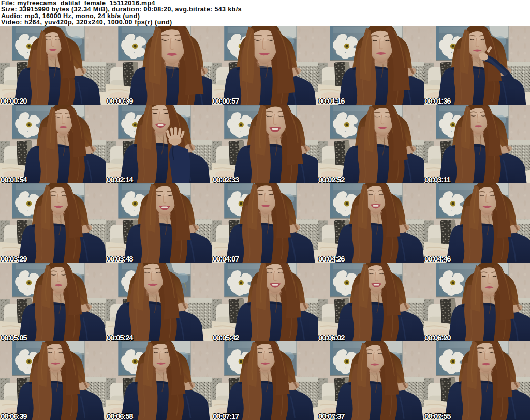 This screenshot has height=420, width=530. What do you see at coordinates (438, 337) in the screenshot?
I see `svg-text: 00:06:20` at bounding box center [438, 337].